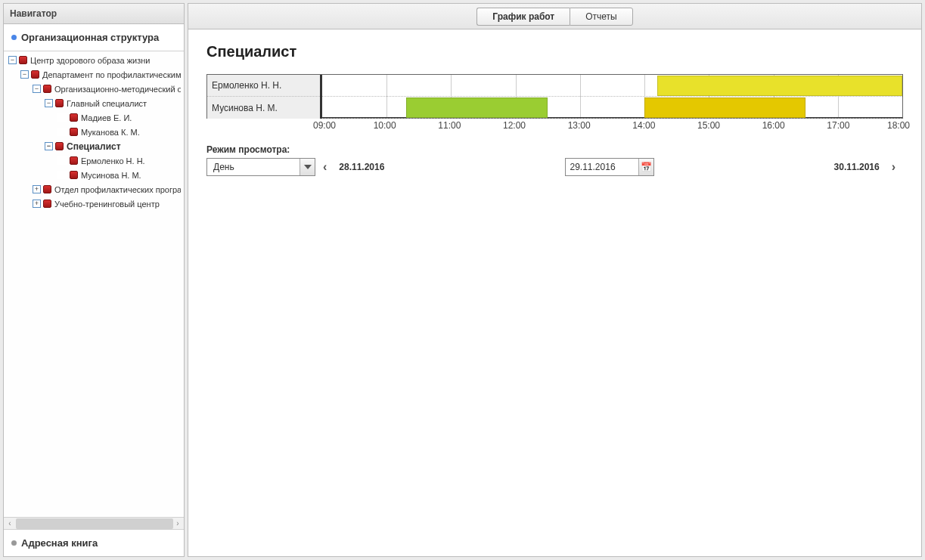 This screenshot has width=925, height=560. Describe the element at coordinates (555, 97) in the screenshot. I see `gantt-chart: Ермоленко Н. Н.Мусинова Н. М.` at that location.